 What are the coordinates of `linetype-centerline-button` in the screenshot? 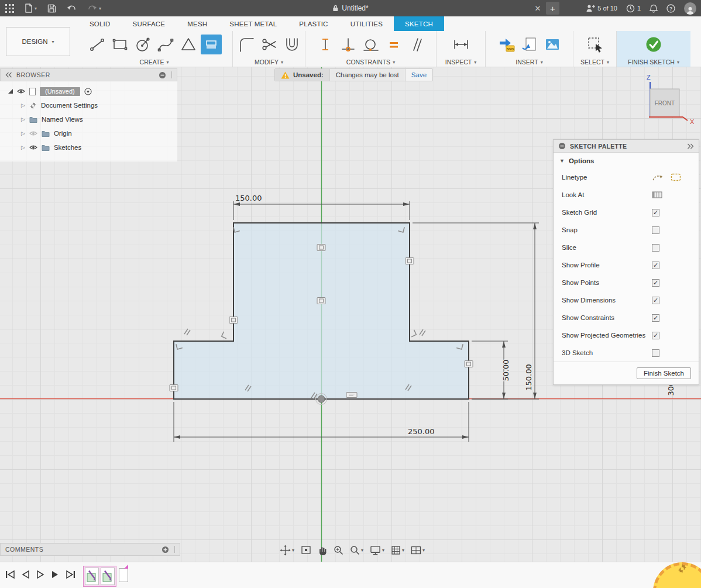 It's located at (676, 177).